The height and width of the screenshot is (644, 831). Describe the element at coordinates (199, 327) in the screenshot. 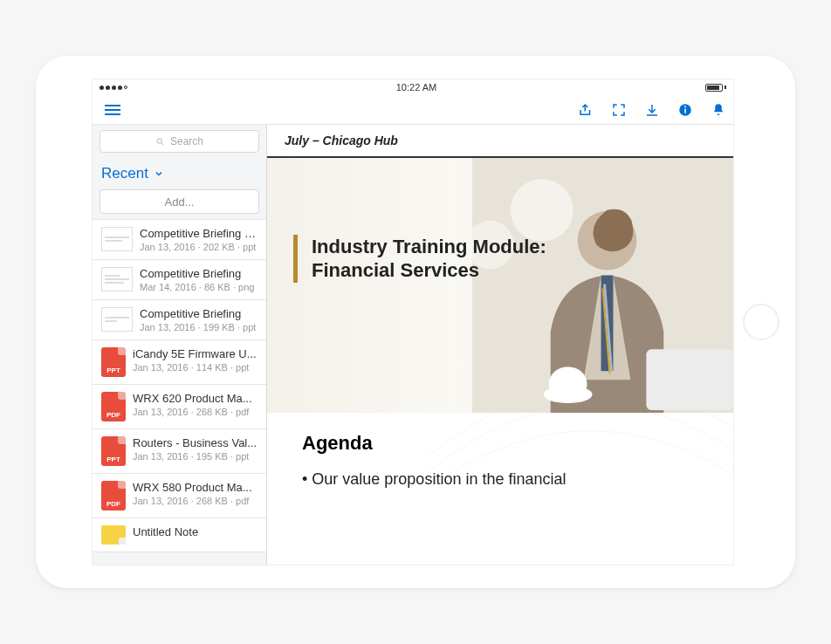

I see `item-meta: Jan 13, 2016 · 199 KB · ppt` at that location.